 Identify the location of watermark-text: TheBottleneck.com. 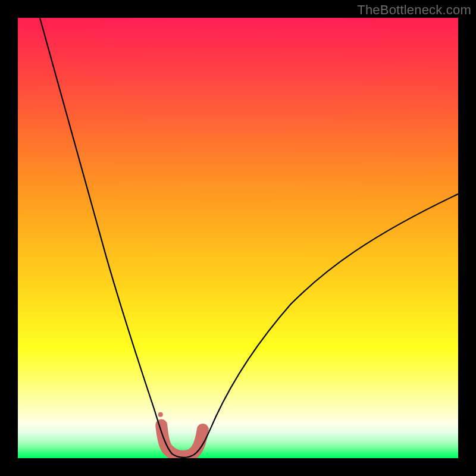
(414, 10).